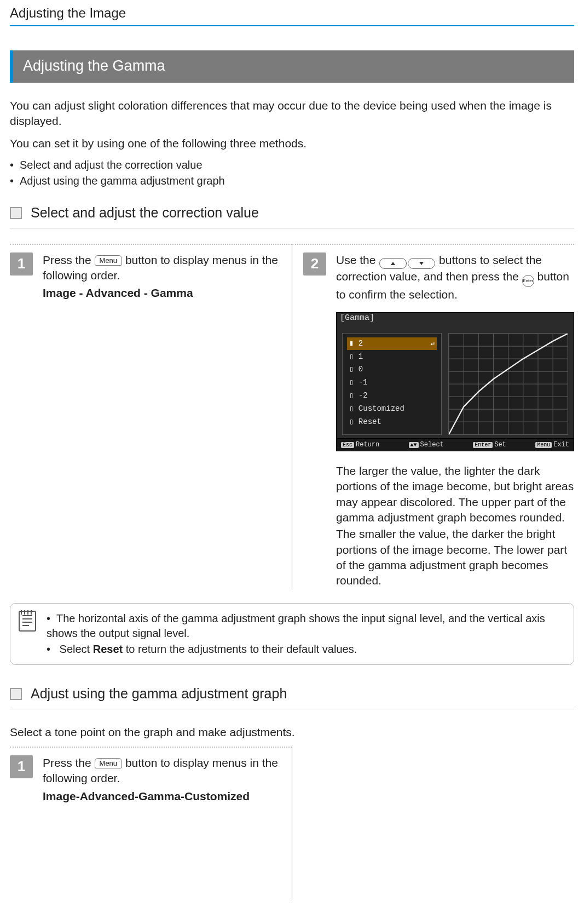  I want to click on osd-footer: EscReturn ▲▼Select EnterSet MenuExit, so click(455, 445).